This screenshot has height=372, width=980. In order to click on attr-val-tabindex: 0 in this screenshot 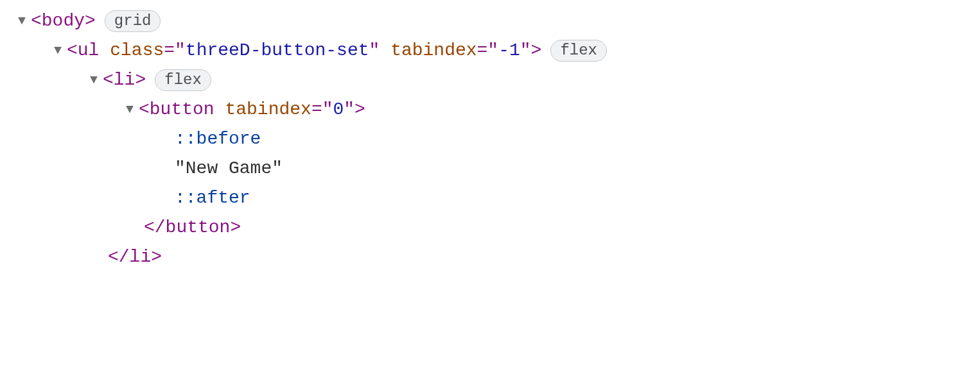, I will do `click(338, 109)`.